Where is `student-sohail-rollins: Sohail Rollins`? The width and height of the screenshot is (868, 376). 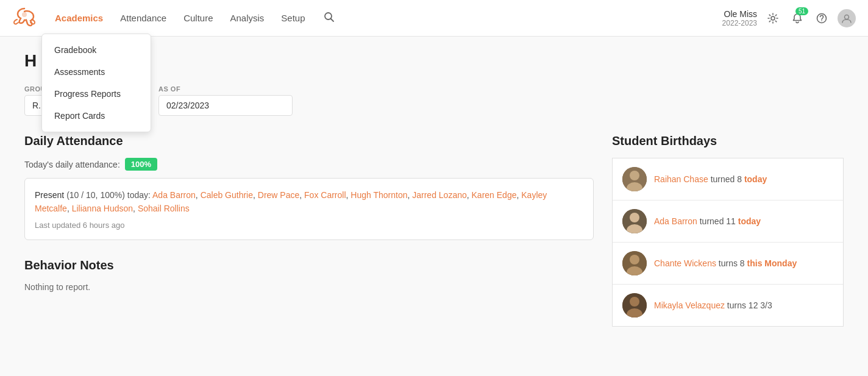
student-sohail-rollins: Sohail Rollins is located at coordinates (163, 208).